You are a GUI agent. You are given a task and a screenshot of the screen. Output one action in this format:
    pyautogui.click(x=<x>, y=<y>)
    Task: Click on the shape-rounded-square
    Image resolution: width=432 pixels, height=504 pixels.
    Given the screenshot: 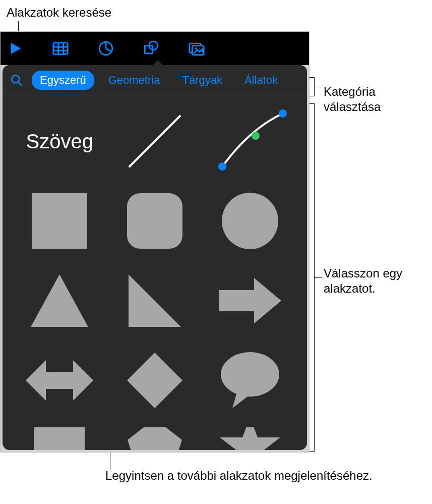 What is the action you would take?
    pyautogui.click(x=155, y=221)
    